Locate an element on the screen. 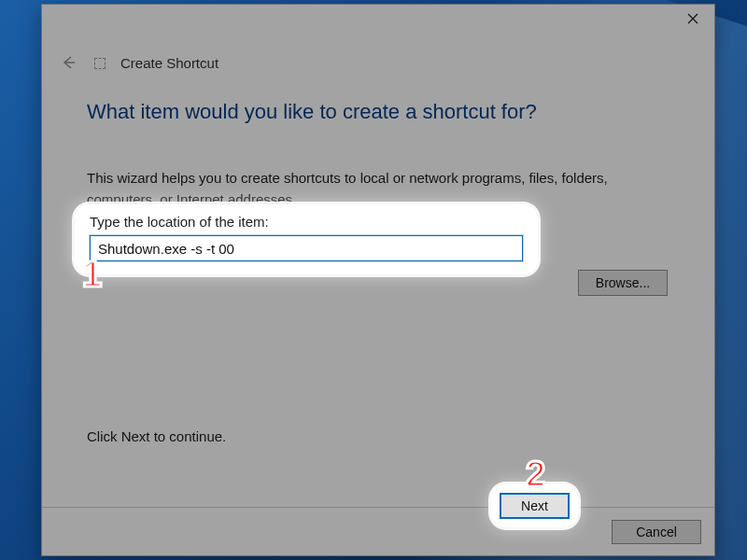  titlebar is located at coordinates (378, 21).